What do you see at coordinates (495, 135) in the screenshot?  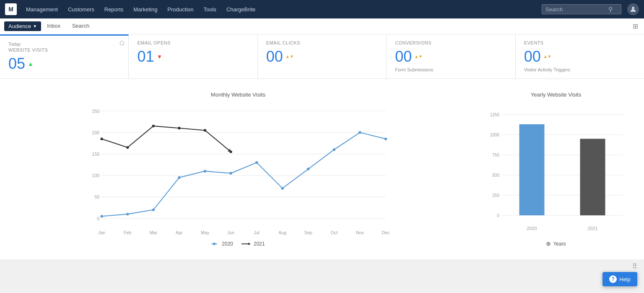 I see `svg-text: 1000` at bounding box center [495, 135].